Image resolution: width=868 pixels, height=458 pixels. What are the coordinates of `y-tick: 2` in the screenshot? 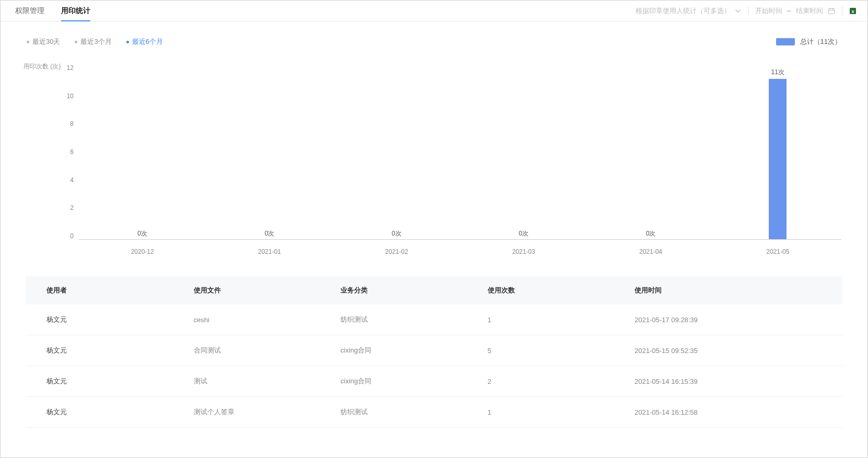 It's located at (72, 208).